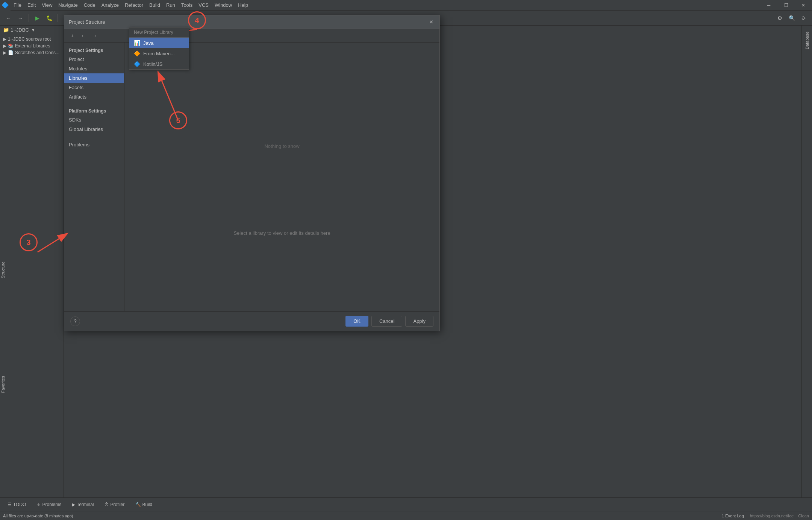  Describe the element at coordinates (197, 20) in the screenshot. I see `annotation-4: 4` at that location.